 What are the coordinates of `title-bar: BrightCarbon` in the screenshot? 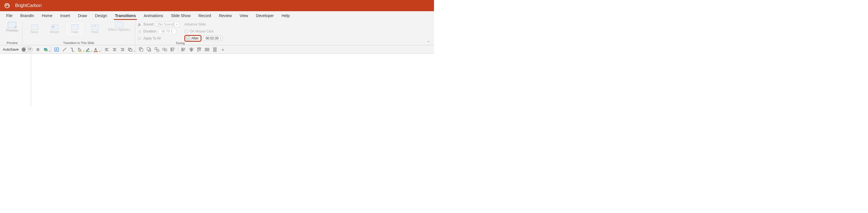 It's located at (217, 5).